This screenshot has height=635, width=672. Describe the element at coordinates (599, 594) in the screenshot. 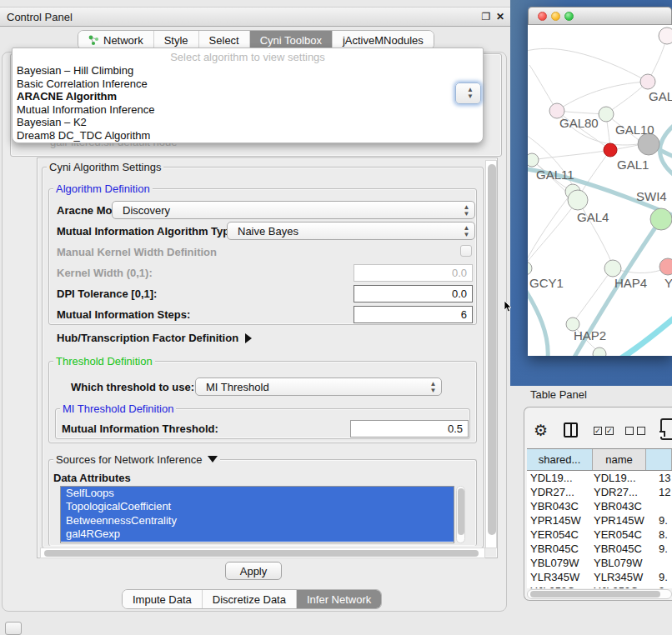

I see `table-horizontal-scrollbar` at that location.